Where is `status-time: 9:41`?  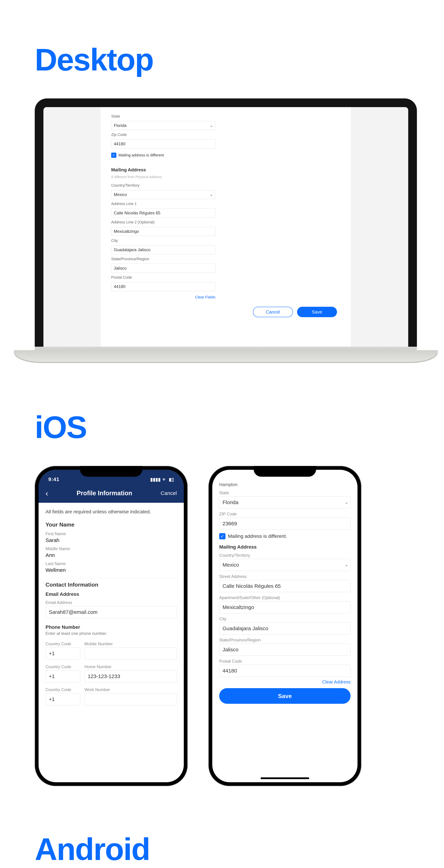
status-time: 9:41 is located at coordinates (54, 479).